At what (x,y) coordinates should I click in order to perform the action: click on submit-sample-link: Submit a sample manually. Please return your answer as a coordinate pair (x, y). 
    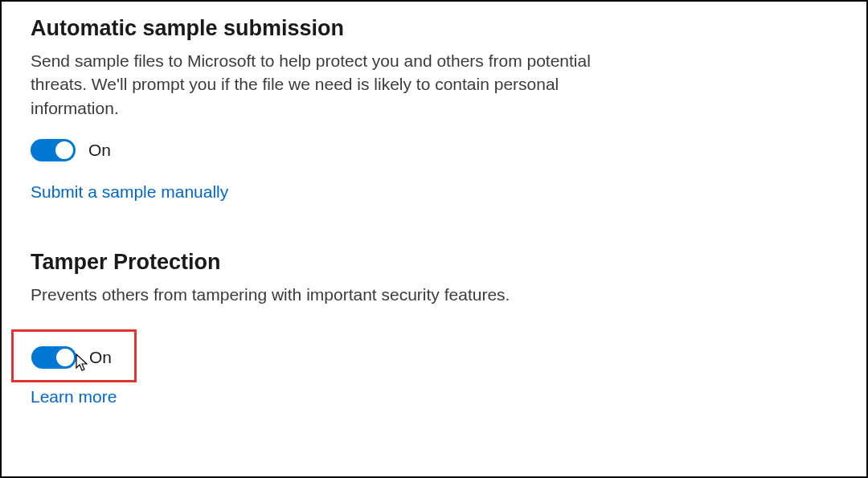
    Looking at the image, I should click on (129, 192).